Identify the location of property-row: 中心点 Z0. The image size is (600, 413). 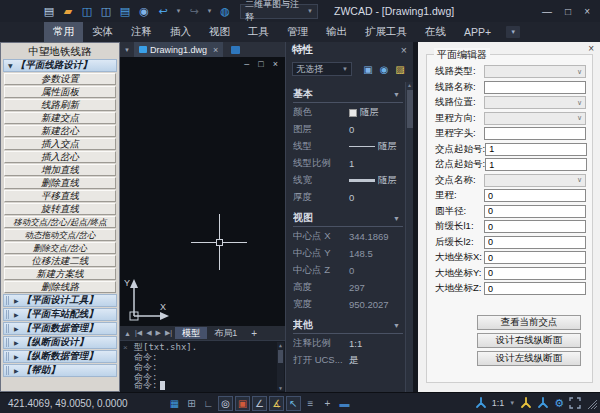
(348, 270).